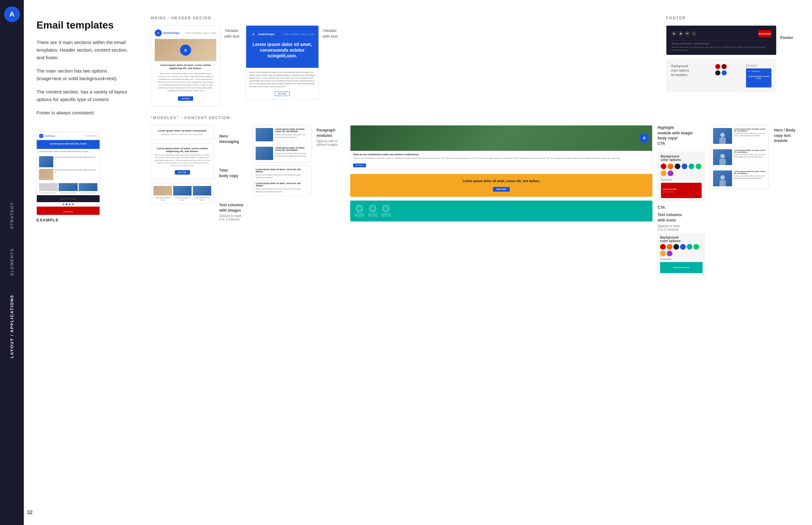 Image resolution: width=812 pixels, height=525 pixels. I want to click on color-options-label: Backgroundcolor optionsfor headers:, so click(685, 71).